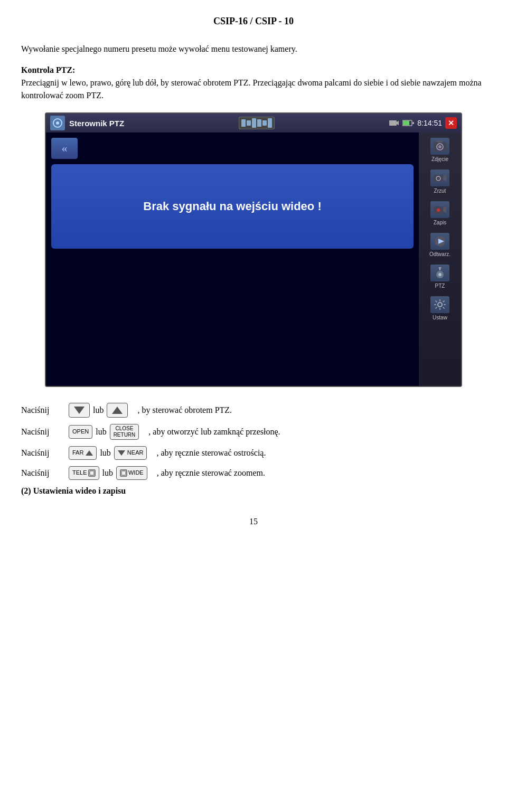 The image size is (507, 812). What do you see at coordinates (211, 473) in the screenshot?
I see `instruction-text-4: , aby ręcznie sterować zoomem.` at bounding box center [211, 473].